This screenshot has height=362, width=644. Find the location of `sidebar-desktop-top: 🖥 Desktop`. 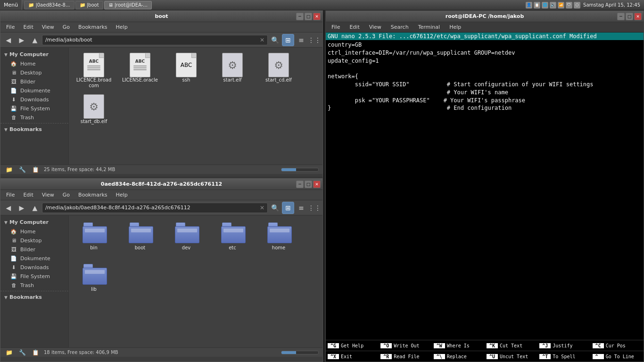

sidebar-desktop-top: 🖥 Desktop is located at coordinates (34, 73).